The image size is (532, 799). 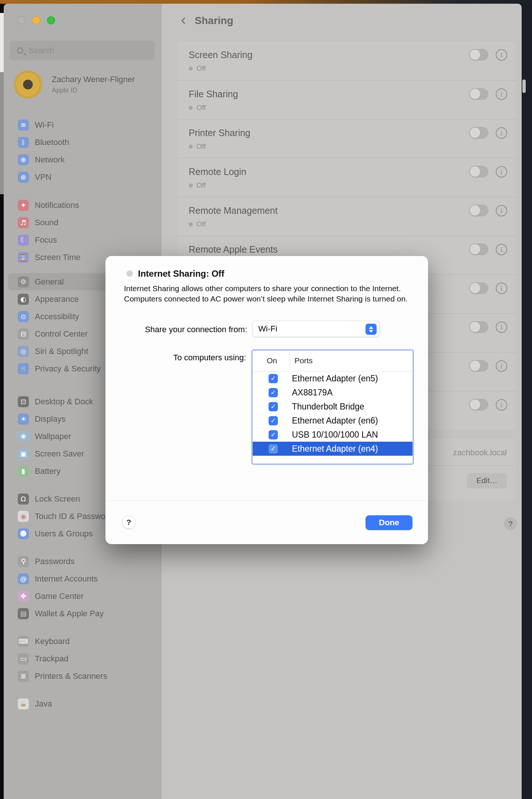 I want to click on sidebar-item-label: Internet Accounts, so click(x=66, y=579).